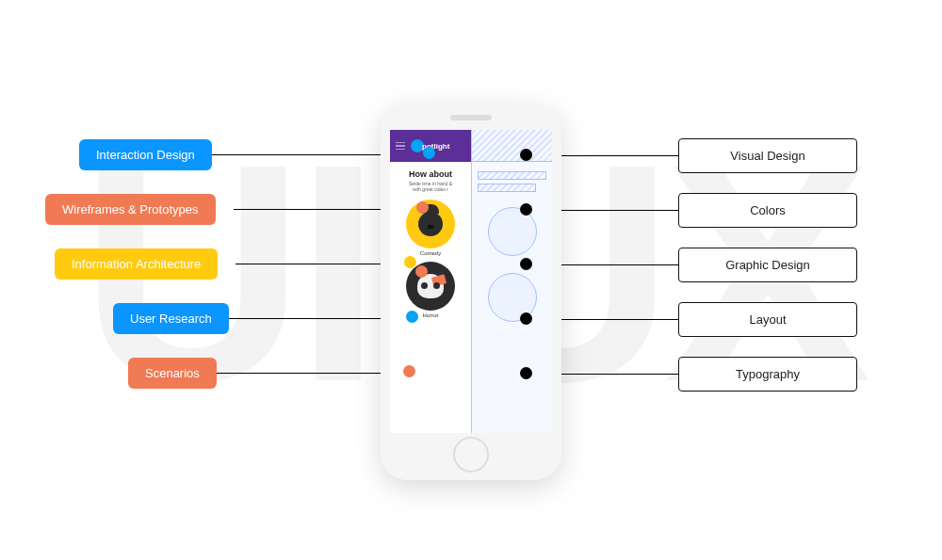  Describe the element at coordinates (400, 147) in the screenshot. I see `hamburger-icon` at that location.